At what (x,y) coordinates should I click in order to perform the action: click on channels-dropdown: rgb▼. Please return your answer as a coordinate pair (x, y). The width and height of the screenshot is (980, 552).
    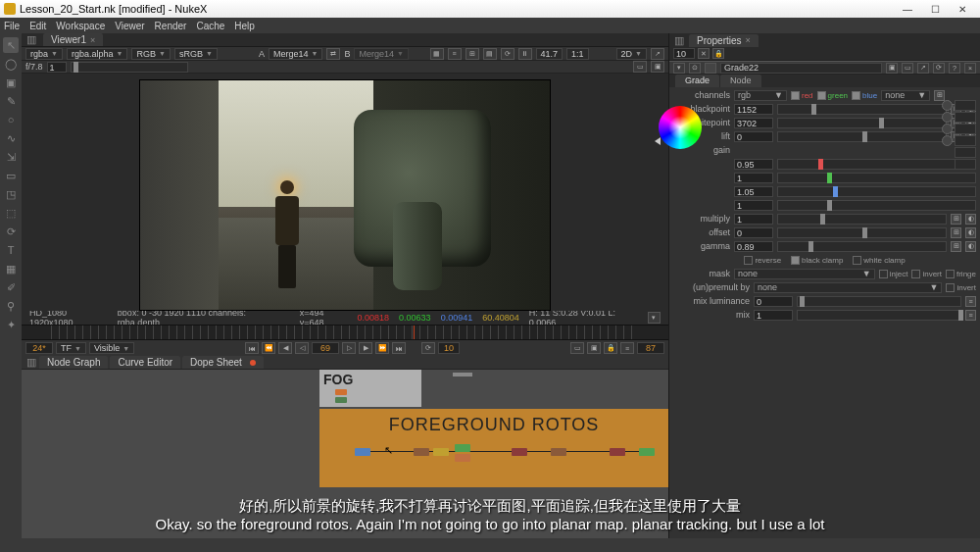
    Looking at the image, I should click on (760, 96).